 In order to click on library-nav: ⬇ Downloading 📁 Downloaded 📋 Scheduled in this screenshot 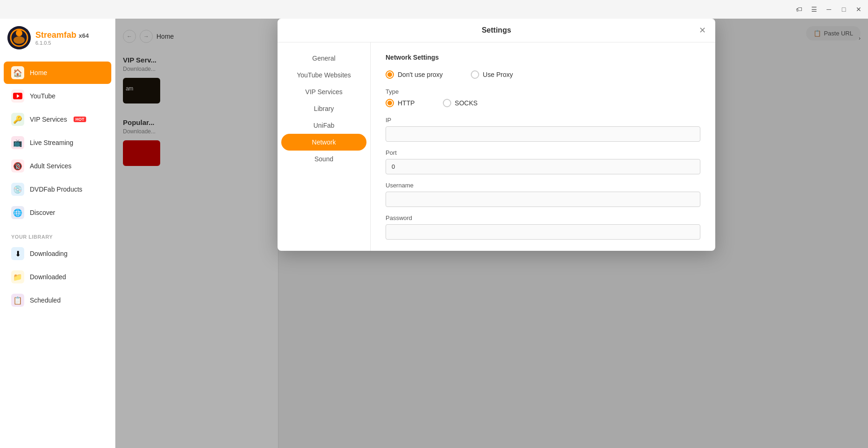, I will do `click(58, 277)`.